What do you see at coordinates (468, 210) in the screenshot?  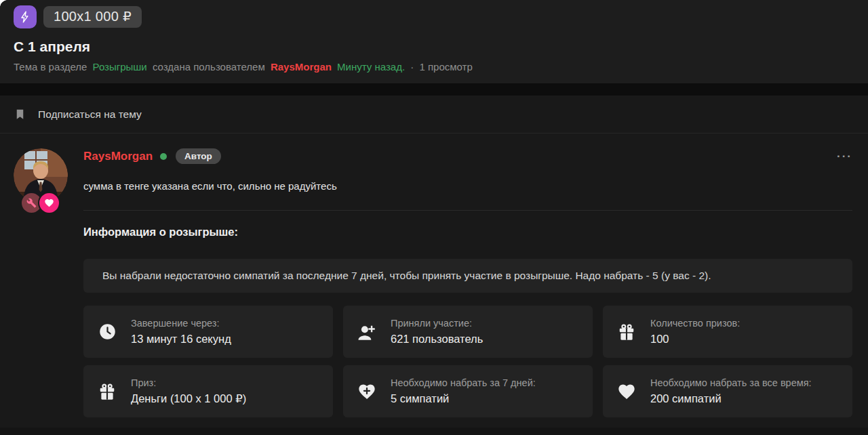 I see `post-divider` at bounding box center [468, 210].